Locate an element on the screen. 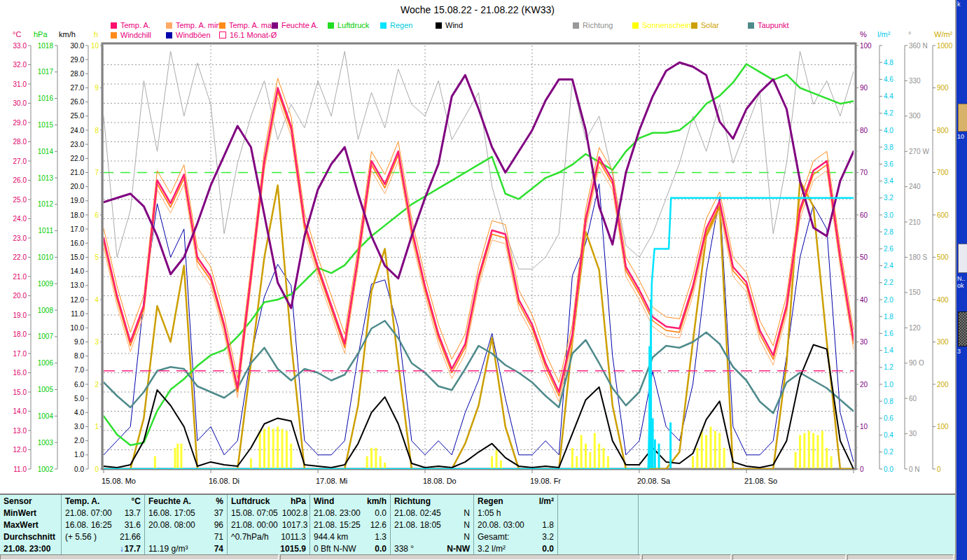 This screenshot has width=967, height=560. desktop-app-icon is located at coordinates (962, 329).